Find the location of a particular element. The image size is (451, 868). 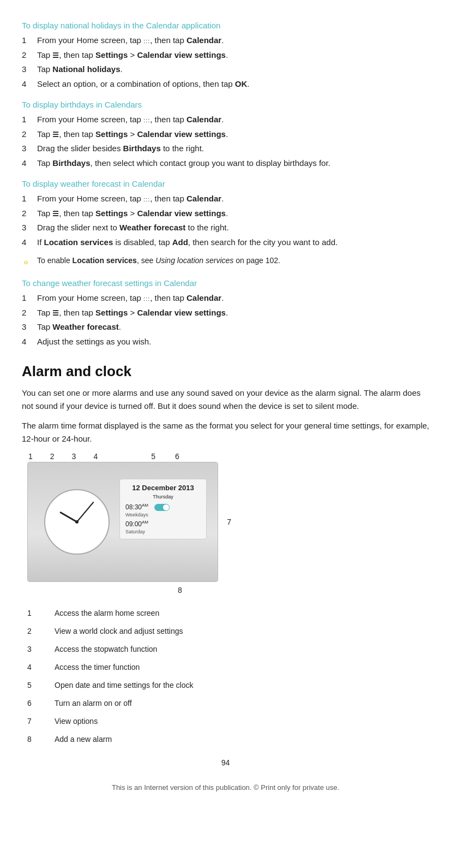

callout-2: 2 is located at coordinates (52, 456).